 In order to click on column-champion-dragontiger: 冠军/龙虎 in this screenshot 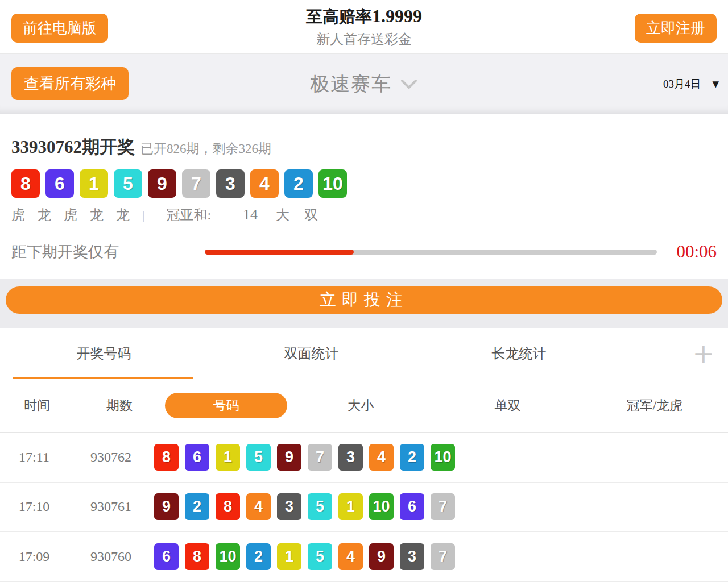, I will do `click(655, 406)`.